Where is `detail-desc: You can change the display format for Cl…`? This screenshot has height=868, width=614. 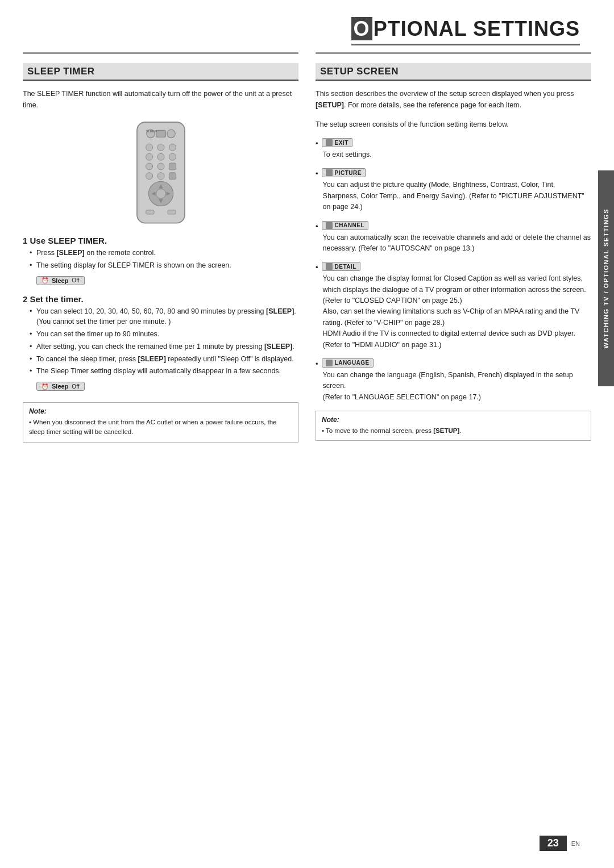 detail-desc: You can change the display format for Cl… is located at coordinates (457, 312).